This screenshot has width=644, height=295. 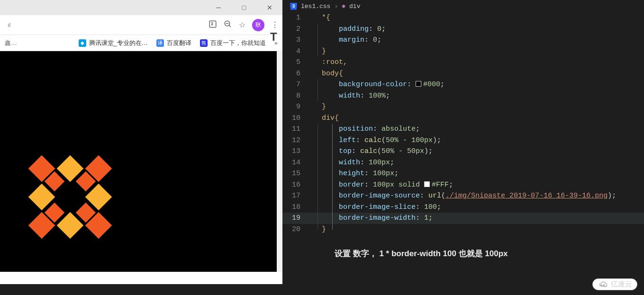 What do you see at coordinates (377, 85) in the screenshot?
I see `code-content: background-color: #000;` at bounding box center [377, 85].